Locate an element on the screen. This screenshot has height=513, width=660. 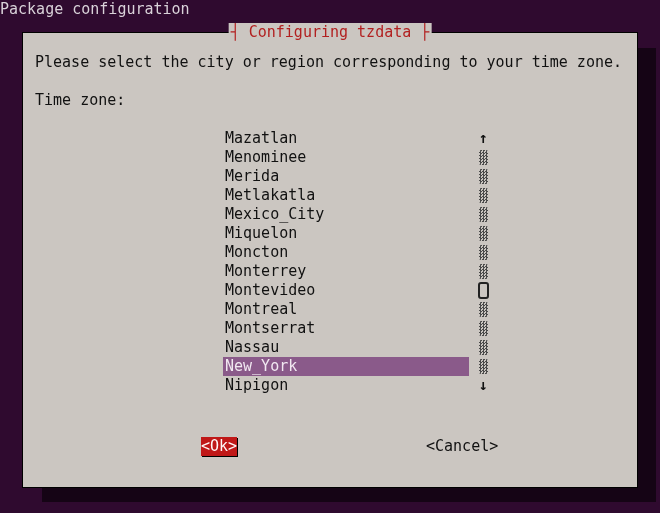
list-item: Mexico_City is located at coordinates (346, 214).